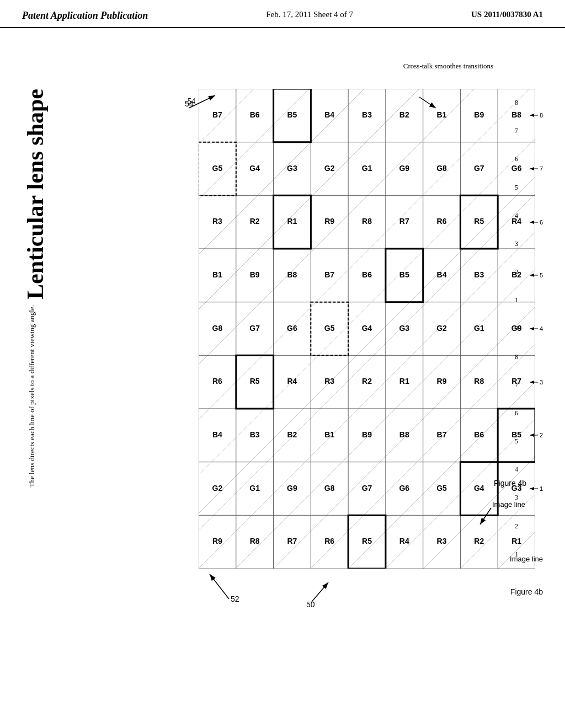 The height and width of the screenshot is (728, 565). Describe the element at coordinates (541, 329) in the screenshot. I see `svg-text: 4` at that location.